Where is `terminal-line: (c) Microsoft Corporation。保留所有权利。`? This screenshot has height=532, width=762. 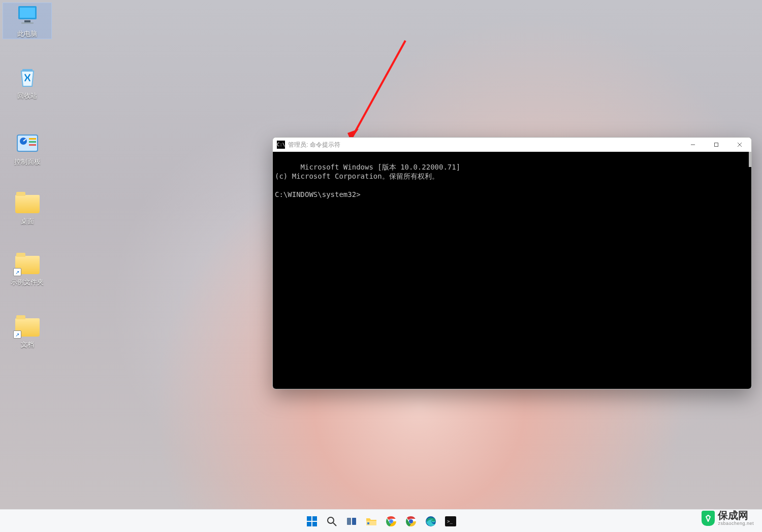
terminal-line: (c) Microsoft Corporation。保留所有权利。 is located at coordinates (357, 176).